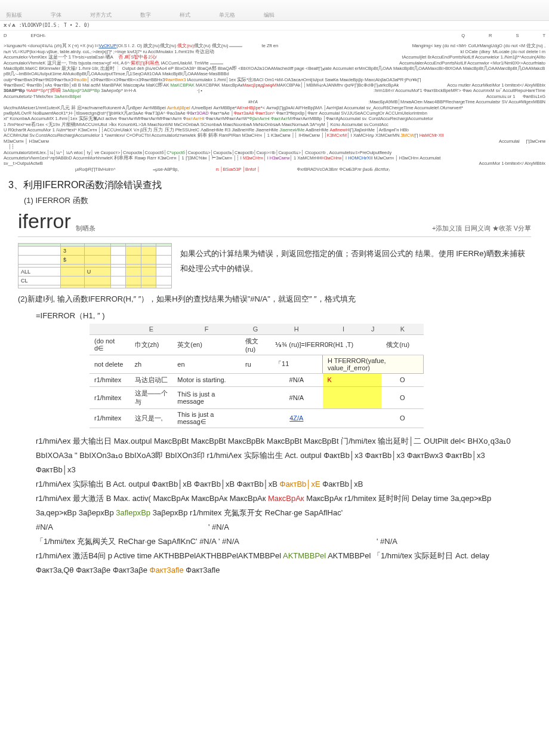  What do you see at coordinates (274, 26) in the screenshot?
I see `formula-bar: X √ A :VLOOKVP(DI.S； T • 2. 0)` at bounding box center [274, 26].